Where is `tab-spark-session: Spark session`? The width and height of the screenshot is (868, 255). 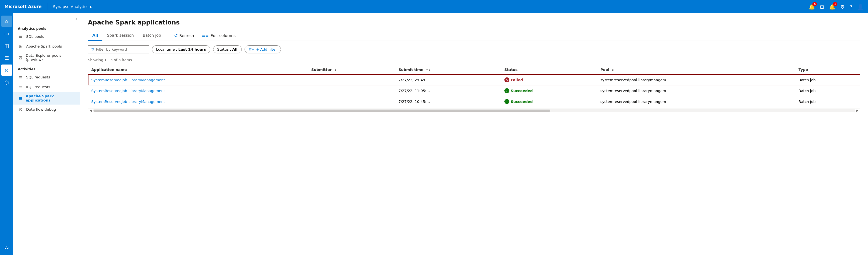 tab-spark-session: Spark session is located at coordinates (120, 36).